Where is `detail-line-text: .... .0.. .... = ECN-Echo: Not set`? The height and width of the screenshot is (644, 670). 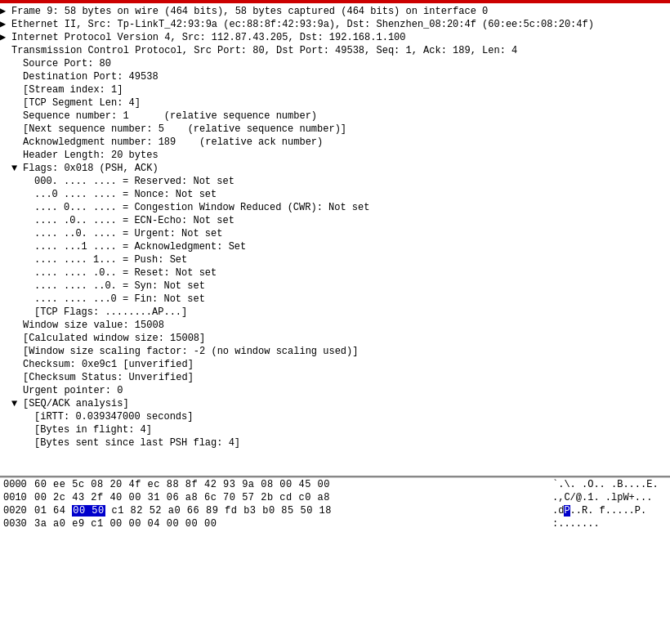 detail-line-text: .... .0.. .... = ECN-Echo: Not set is located at coordinates (351, 221).